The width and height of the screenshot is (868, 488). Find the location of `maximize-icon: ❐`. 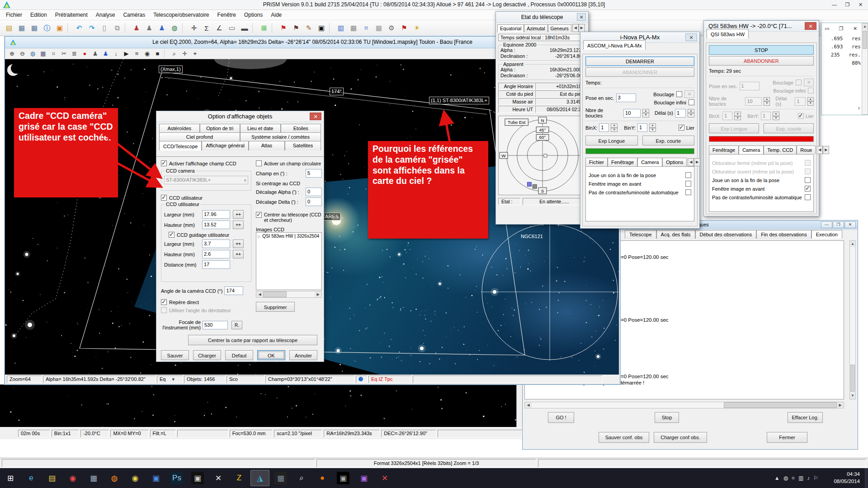

maximize-icon: ❐ is located at coordinates (838, 225).